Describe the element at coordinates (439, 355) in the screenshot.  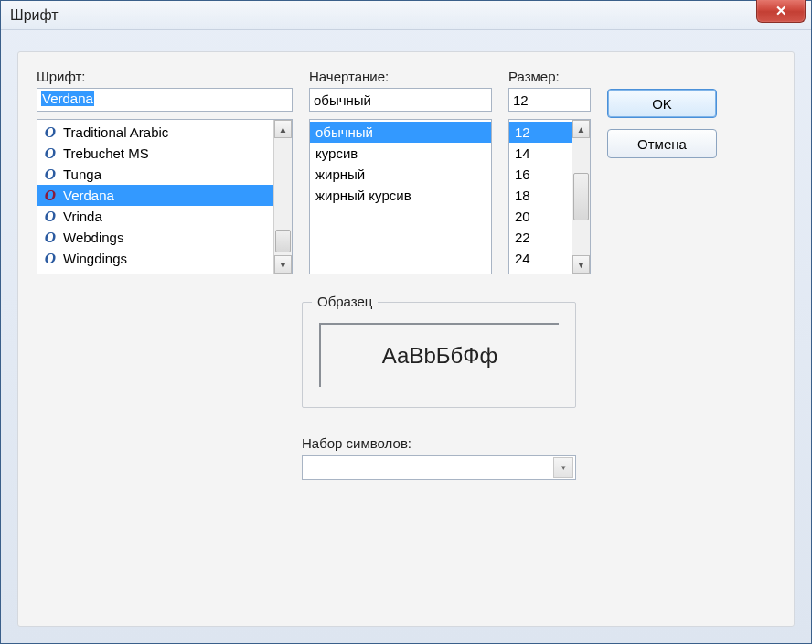
I see `sample-fieldset: Образец АаВbБбФф` at that location.